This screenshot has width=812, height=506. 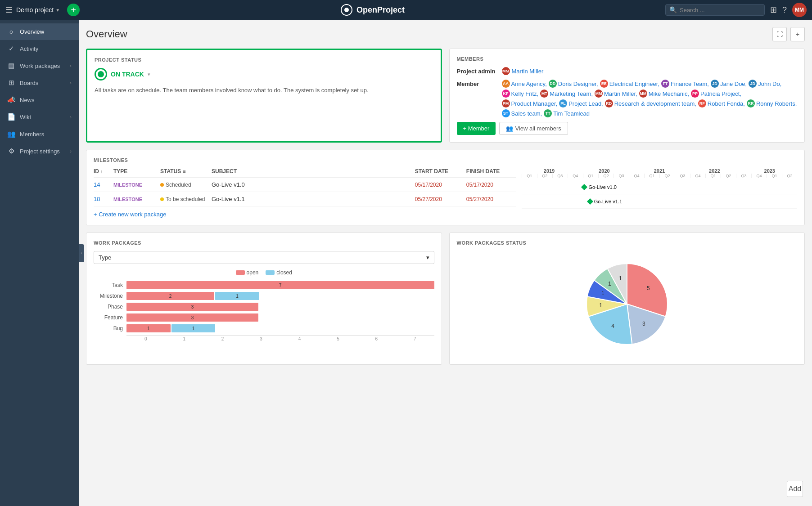 I want to click on search-input, so click(x=720, y=10).